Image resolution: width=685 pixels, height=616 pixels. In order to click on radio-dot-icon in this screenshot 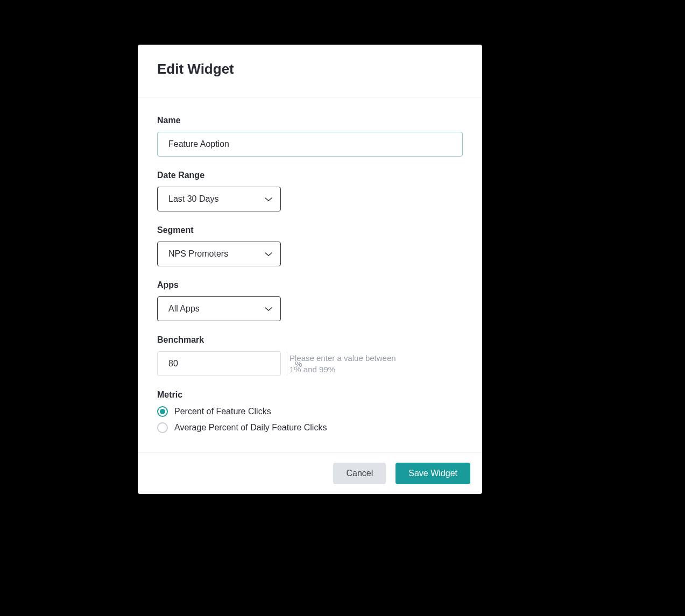, I will do `click(163, 412)`.